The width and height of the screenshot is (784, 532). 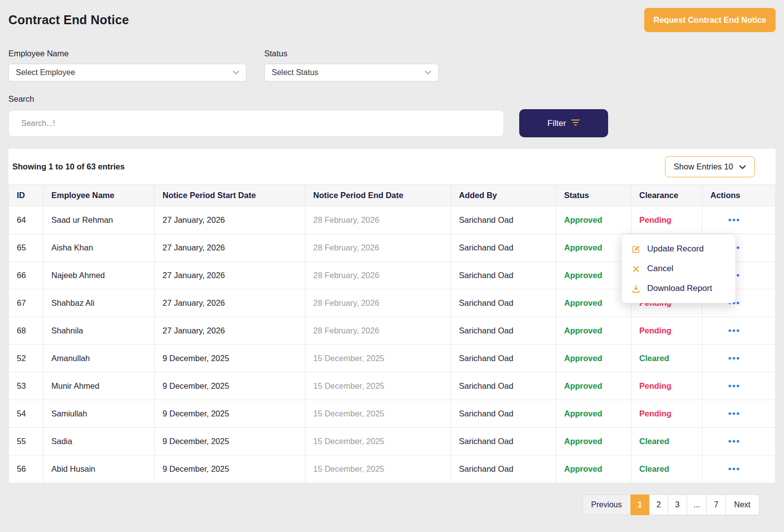 What do you see at coordinates (45, 73) in the screenshot?
I see `employee-select-value: Select Employee` at bounding box center [45, 73].